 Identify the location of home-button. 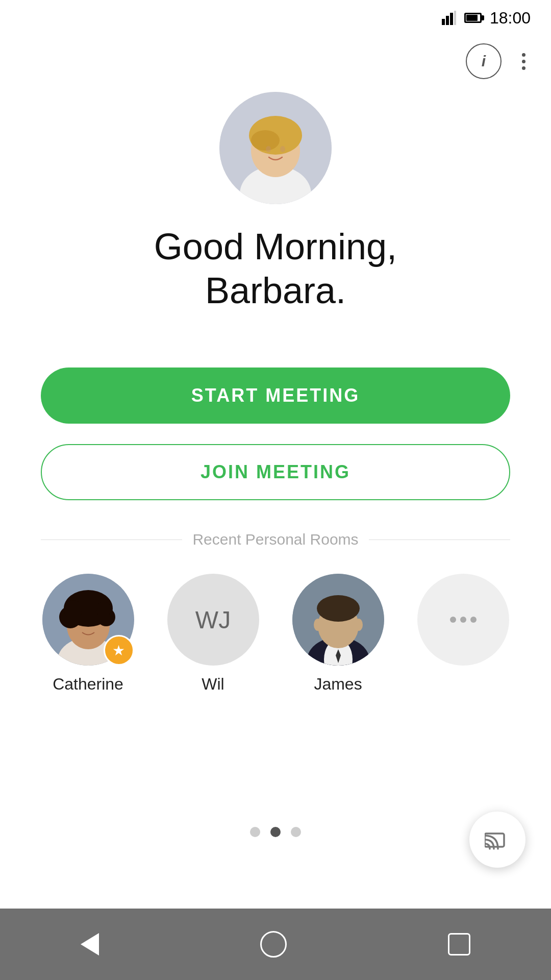
(273, 944).